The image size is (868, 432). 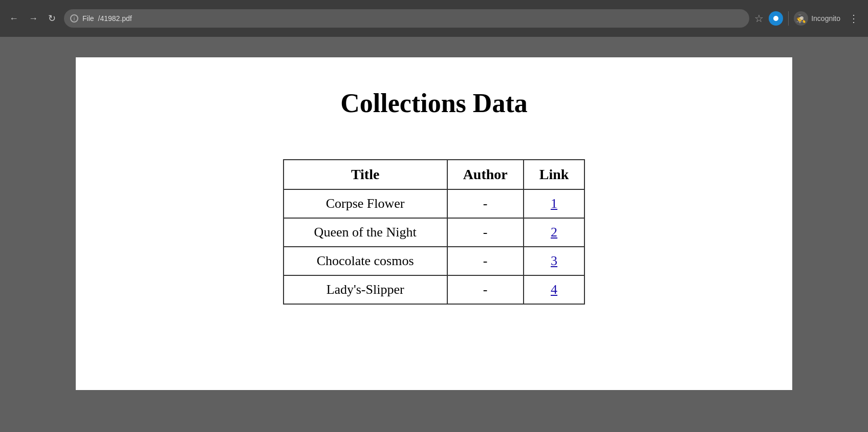 What do you see at coordinates (365, 175) in the screenshot?
I see `col-header-title: Title` at bounding box center [365, 175].